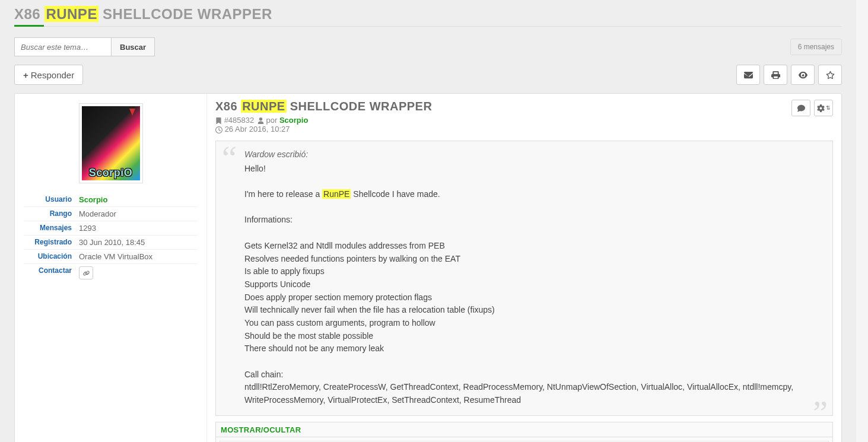  Describe the element at coordinates (324, 125) in the screenshot. I see `post-meta: #485832 por Scorpio 26 Abr 2016, 10:27` at that location.